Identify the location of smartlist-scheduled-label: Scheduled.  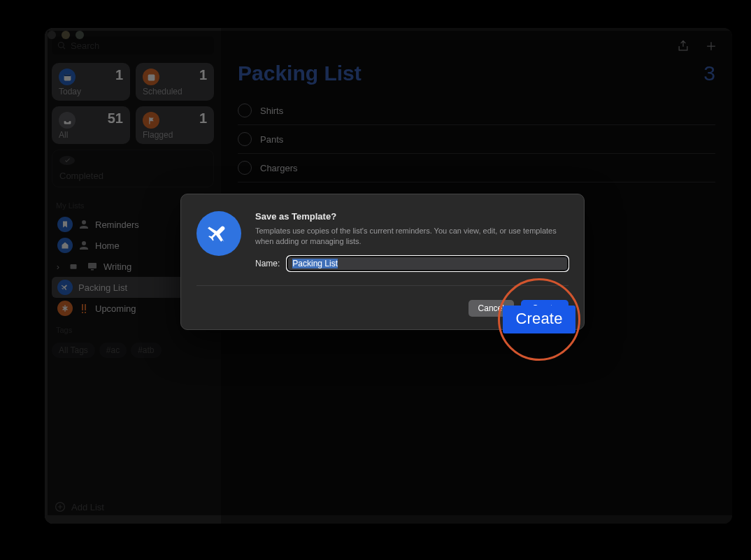
(162, 92).